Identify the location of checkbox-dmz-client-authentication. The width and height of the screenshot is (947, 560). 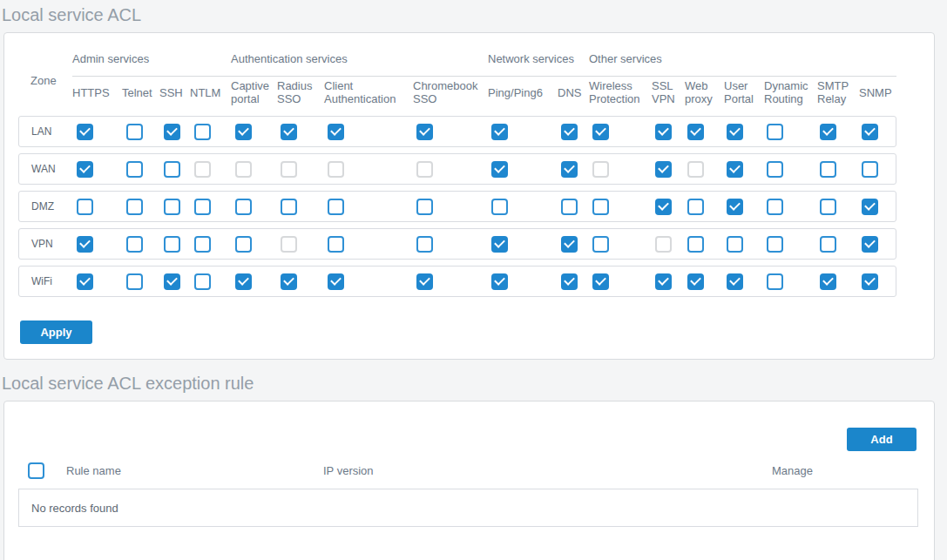
(336, 207).